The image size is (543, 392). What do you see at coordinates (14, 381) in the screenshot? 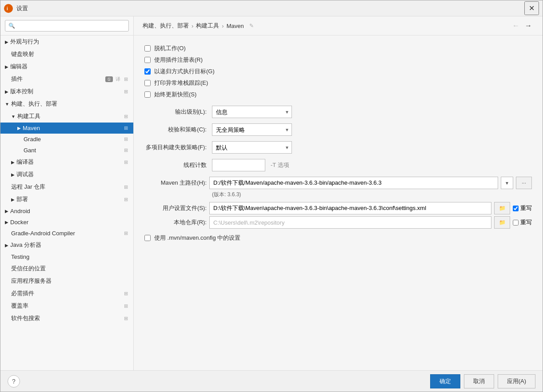
I see `help-button: ?` at bounding box center [14, 381].